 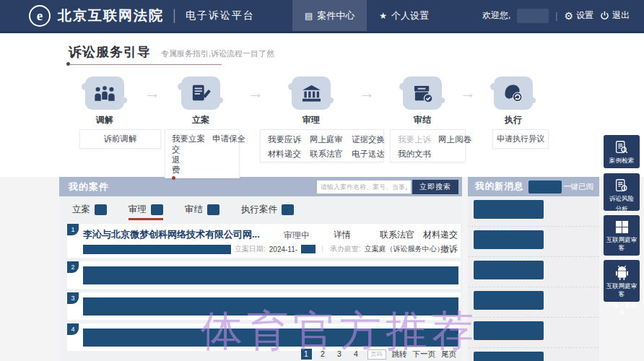 What do you see at coordinates (306, 354) in the screenshot?
I see `page-1-button: 1` at bounding box center [306, 354].